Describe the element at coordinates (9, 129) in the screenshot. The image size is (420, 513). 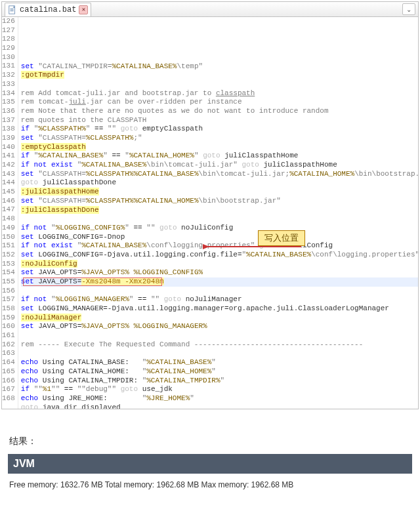
I see `line-number: 138` at that location.